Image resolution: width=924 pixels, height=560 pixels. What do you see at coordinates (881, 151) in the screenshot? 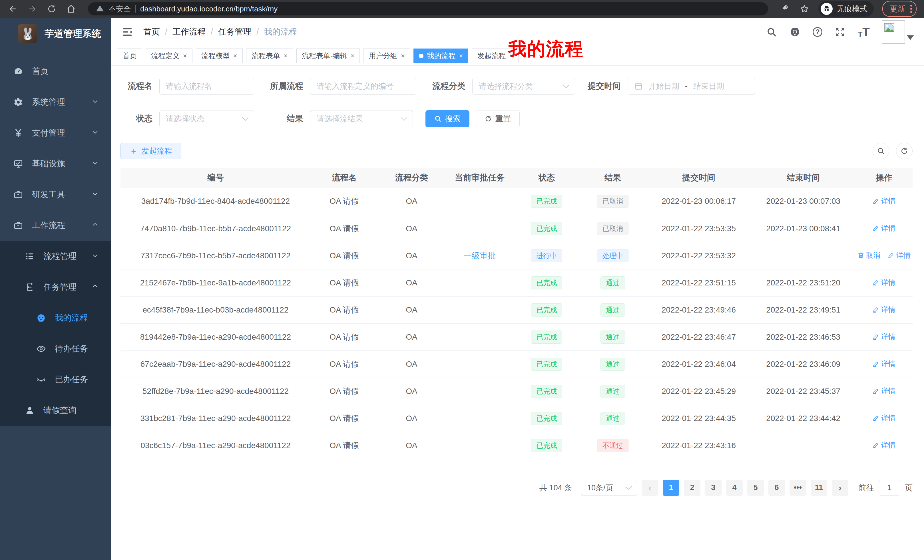
I see `show-search-icon` at bounding box center [881, 151].